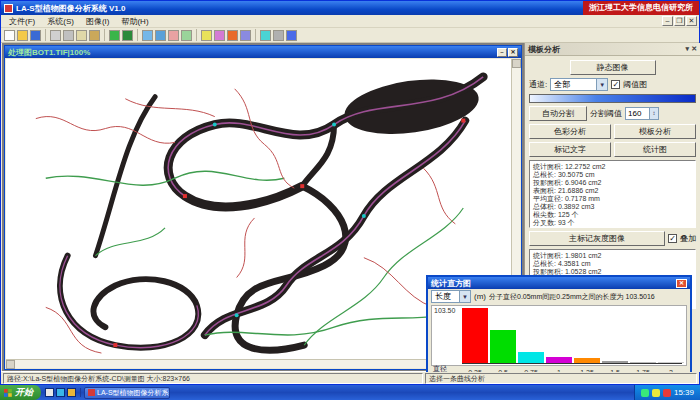 This screenshot has width=700, height=400. What do you see at coordinates (616, 84) in the screenshot?
I see `threshold-checkbox: ✓` at bounding box center [616, 84].